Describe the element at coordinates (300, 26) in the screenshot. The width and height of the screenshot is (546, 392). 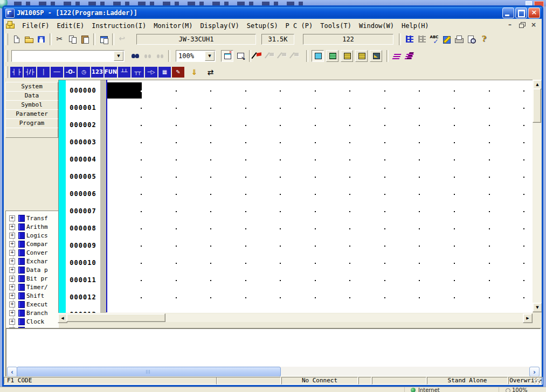
I see `menu-item-pcp: P C (P)` at that location.